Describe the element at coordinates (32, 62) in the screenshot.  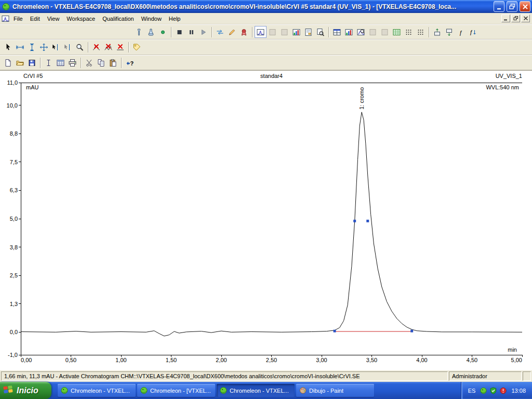
I see `save-document-button` at that location.